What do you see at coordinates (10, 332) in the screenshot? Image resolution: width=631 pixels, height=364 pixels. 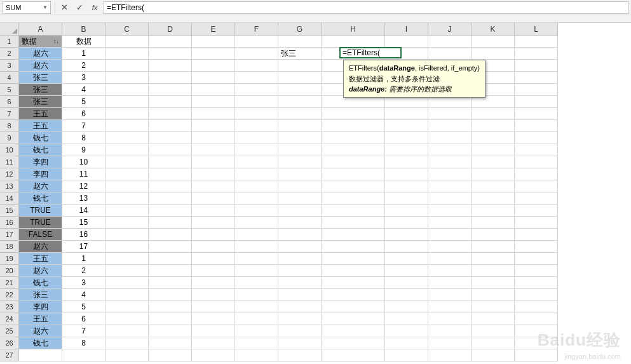 I see `row-header: 25` at bounding box center [10, 332].